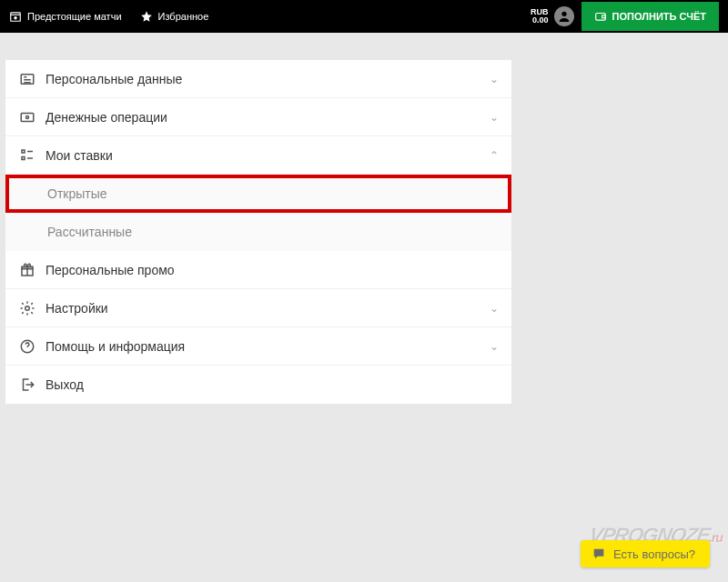 Image resolution: width=728 pixels, height=582 pixels. What do you see at coordinates (601, 16) in the screenshot?
I see `wallet-icon` at bounding box center [601, 16].